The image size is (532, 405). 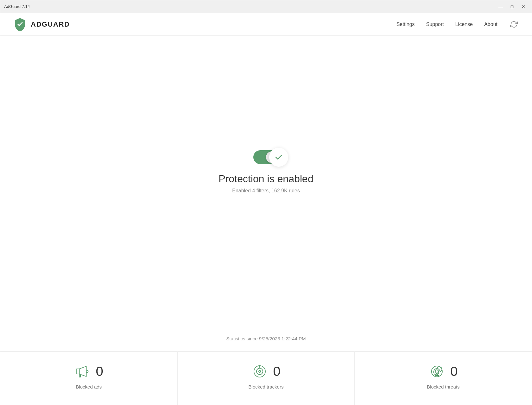 What do you see at coordinates (514, 24) in the screenshot?
I see `refresh-button` at bounding box center [514, 24].